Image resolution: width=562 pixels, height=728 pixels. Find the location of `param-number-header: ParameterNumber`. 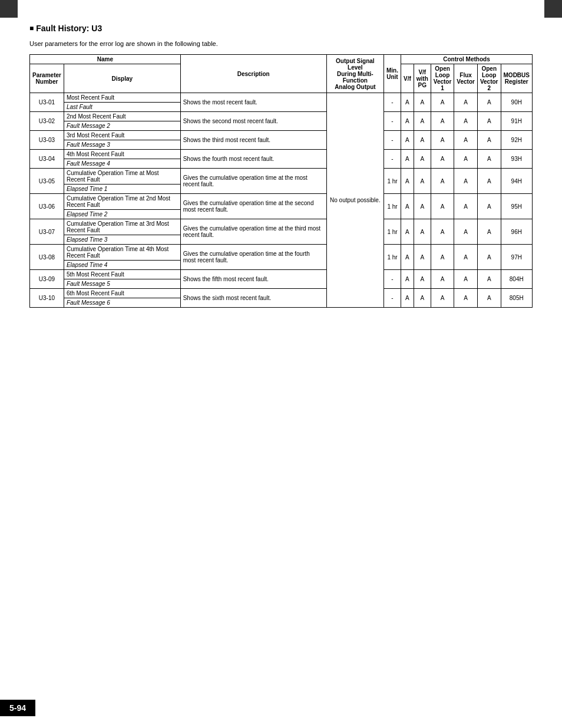

param-number-header: ParameterNumber is located at coordinates (47, 79).